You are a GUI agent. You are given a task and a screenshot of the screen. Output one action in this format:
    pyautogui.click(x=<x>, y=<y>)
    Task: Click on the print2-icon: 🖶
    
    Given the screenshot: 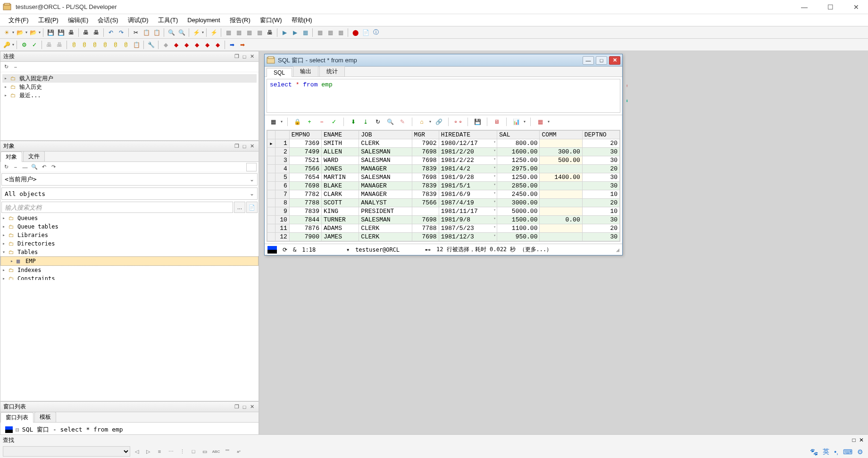 What is the action you would take?
    pyautogui.click(x=86, y=33)
    